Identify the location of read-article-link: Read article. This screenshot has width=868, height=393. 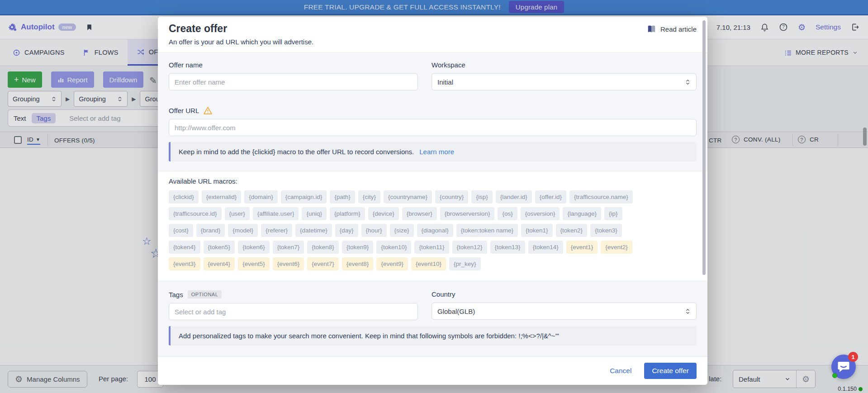
(672, 29).